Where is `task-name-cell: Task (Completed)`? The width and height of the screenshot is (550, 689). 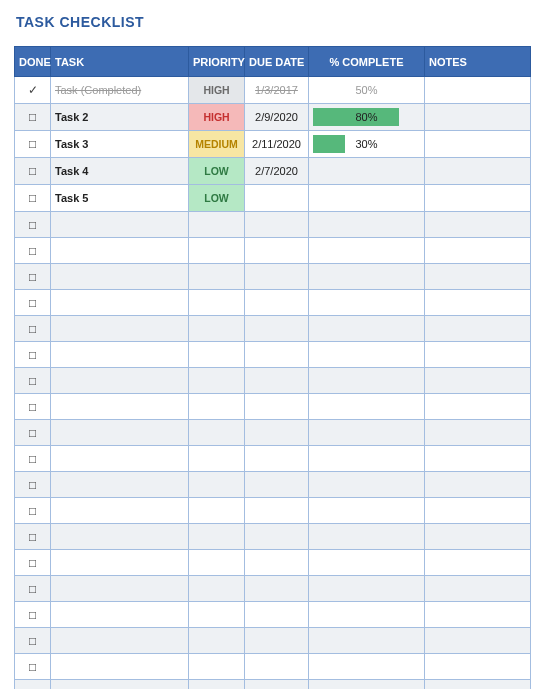
task-name-cell: Task (Completed) is located at coordinates (120, 90).